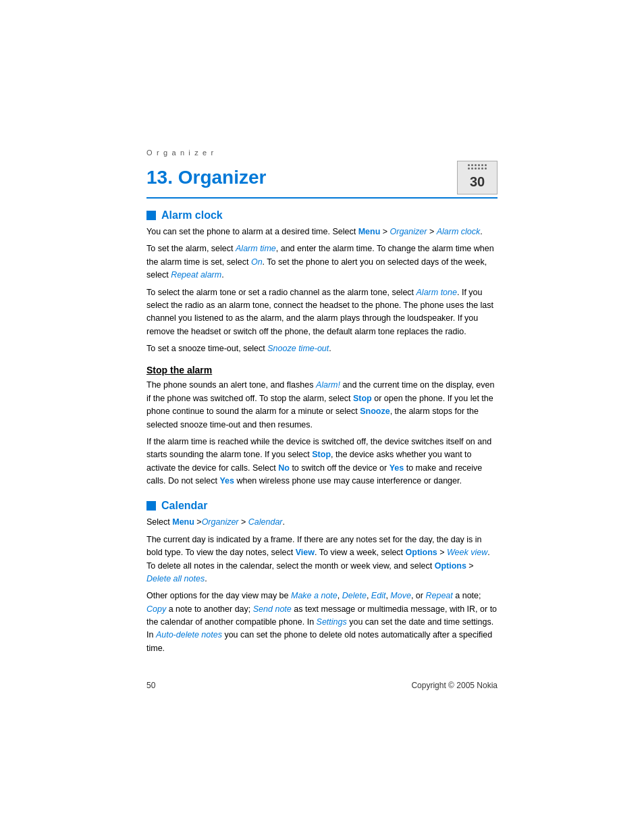 This screenshot has width=644, height=834. Describe the element at coordinates (151, 215) in the screenshot. I see `section-square-icon` at that location.